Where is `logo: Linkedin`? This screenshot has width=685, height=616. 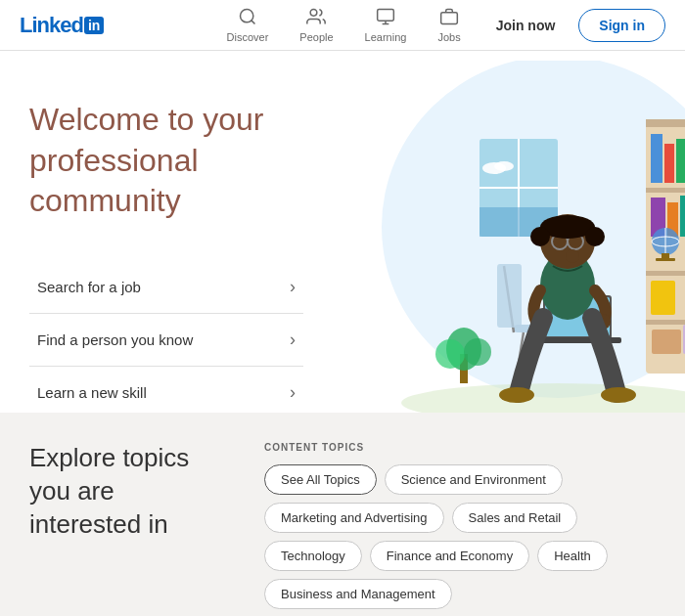 logo: Linkedin is located at coordinates (62, 25).